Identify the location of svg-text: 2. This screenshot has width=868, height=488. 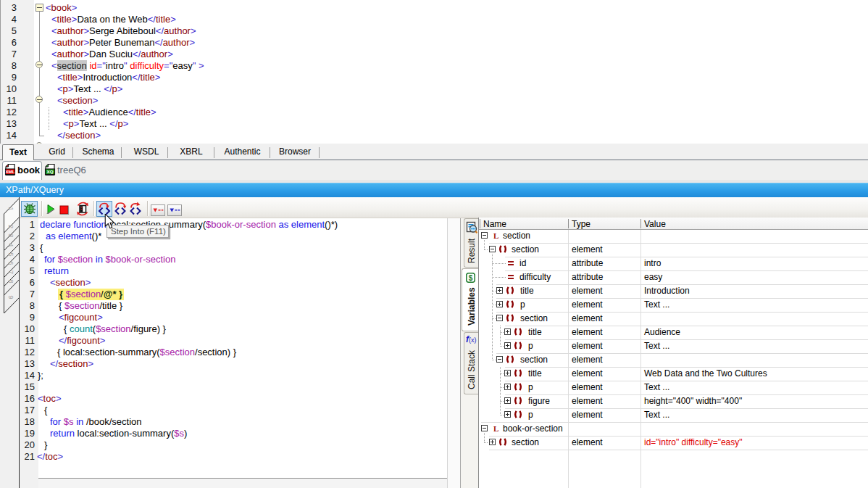
(12, 226).